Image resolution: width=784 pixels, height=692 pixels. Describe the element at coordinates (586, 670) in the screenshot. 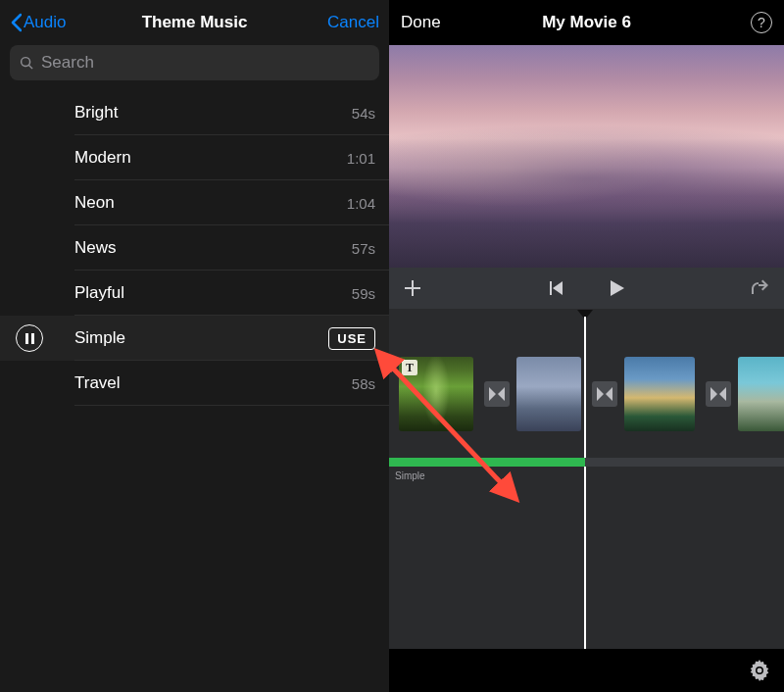

I see `bottom-toolbar` at that location.